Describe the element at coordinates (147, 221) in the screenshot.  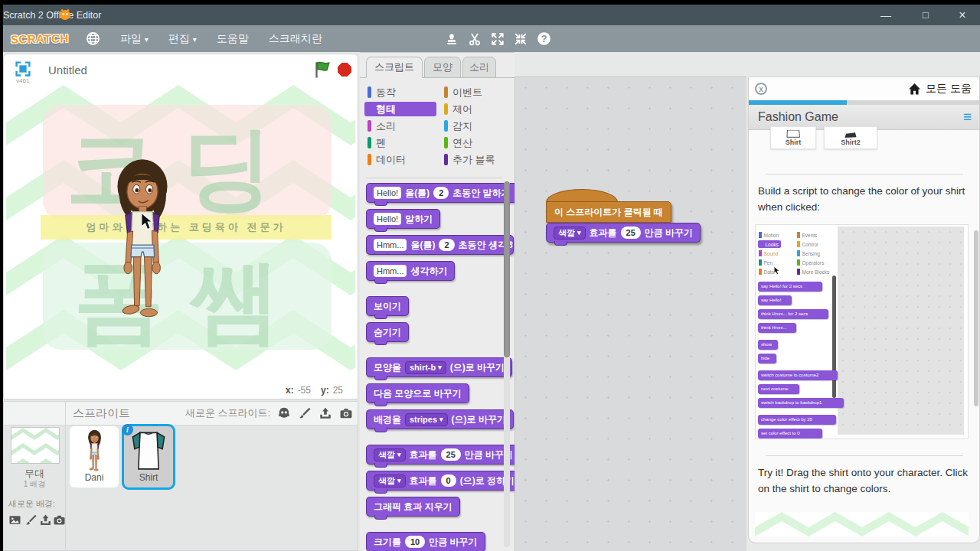
I see `mouse-cursor` at that location.